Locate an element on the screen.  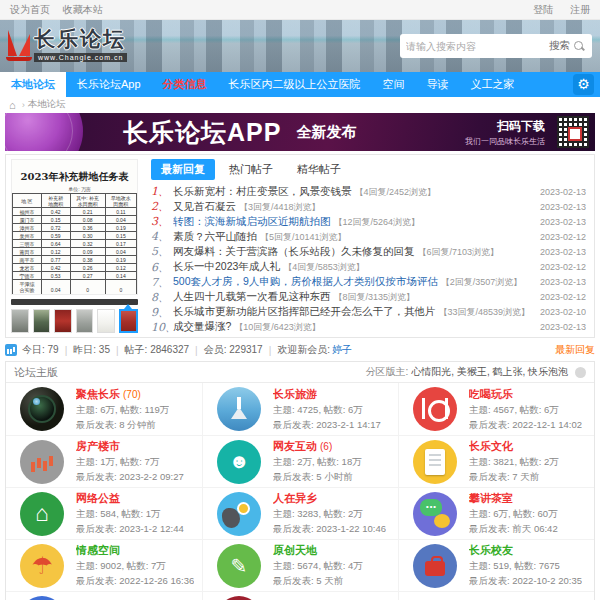
forum-last-post: 最后发表: 2022-10-2 20:35 is located at coordinates (526, 582).